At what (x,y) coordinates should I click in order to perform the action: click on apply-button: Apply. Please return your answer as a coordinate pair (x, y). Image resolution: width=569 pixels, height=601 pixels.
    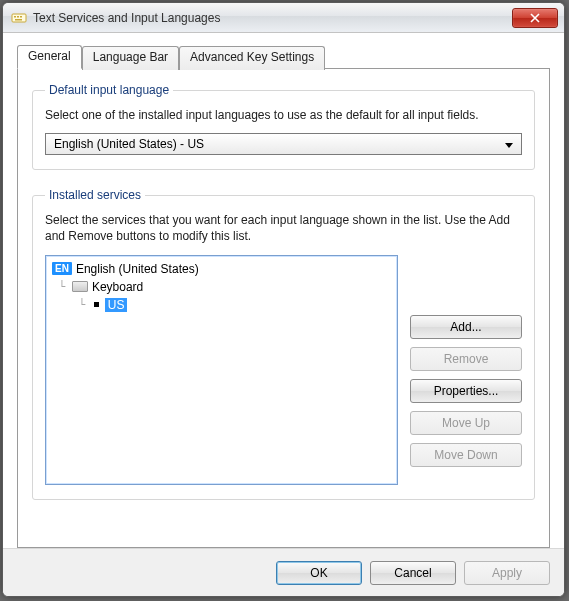
    Looking at the image, I should click on (507, 573).